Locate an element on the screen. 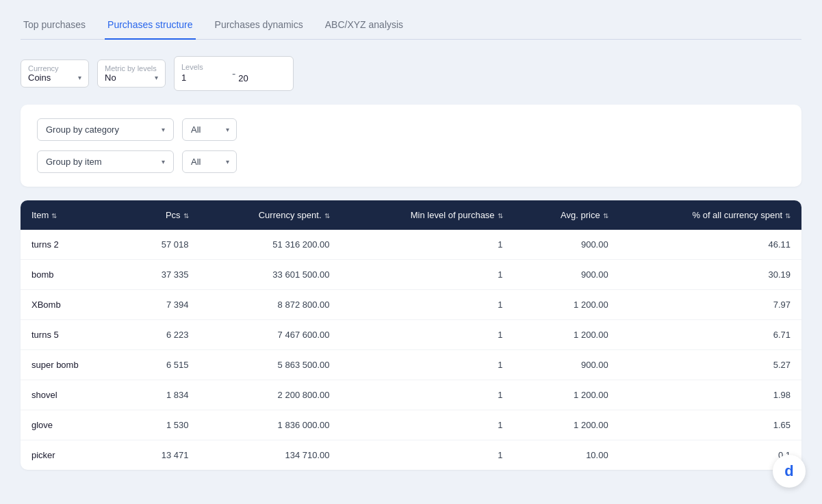 The width and height of the screenshot is (822, 504). currency-dropdown: Currency Coins is located at coordinates (55, 74).